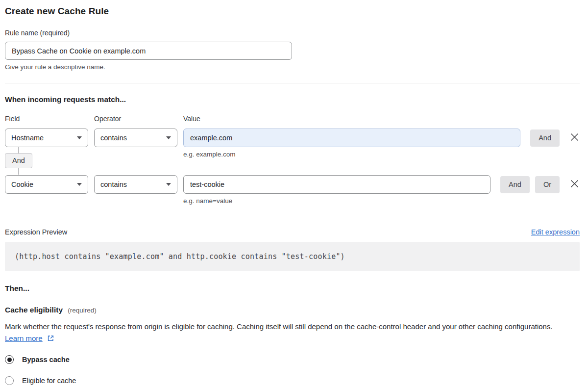 The width and height of the screenshot is (588, 389). Describe the element at coordinates (556, 232) in the screenshot. I see `edit-expression-link: Edit expression` at that location.